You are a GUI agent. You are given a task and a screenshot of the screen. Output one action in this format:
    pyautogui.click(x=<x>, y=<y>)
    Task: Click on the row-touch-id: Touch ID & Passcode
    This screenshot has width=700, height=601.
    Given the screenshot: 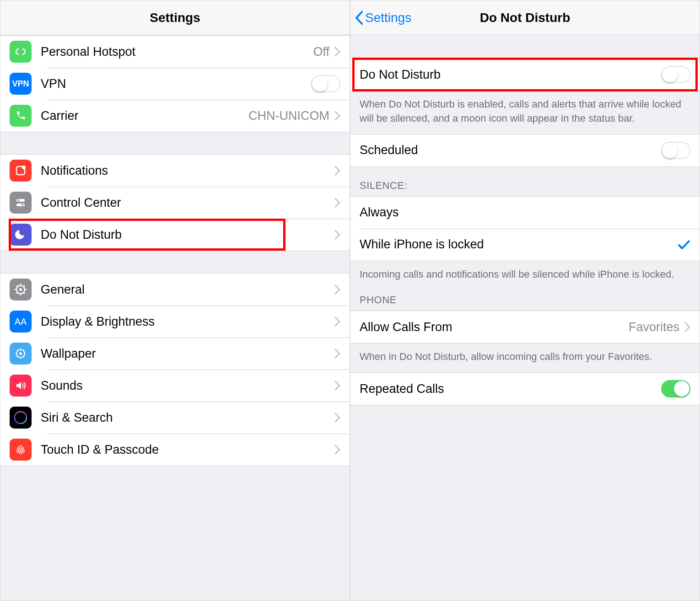 What is the action you would take?
    pyautogui.click(x=175, y=450)
    